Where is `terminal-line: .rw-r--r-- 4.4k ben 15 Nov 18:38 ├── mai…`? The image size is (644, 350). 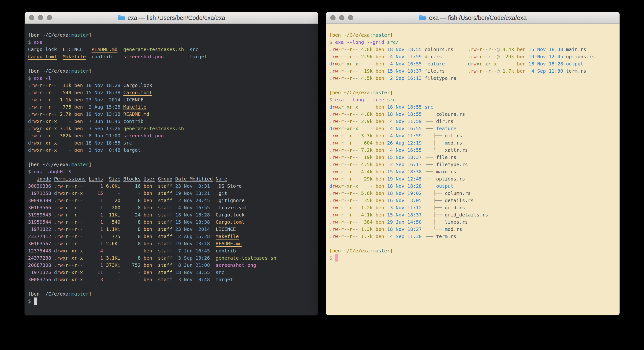 terminal-line: .rw-r--r-- 4.4k ben 15 Nov 18:38 ├── mai… is located at coordinates (473, 172).